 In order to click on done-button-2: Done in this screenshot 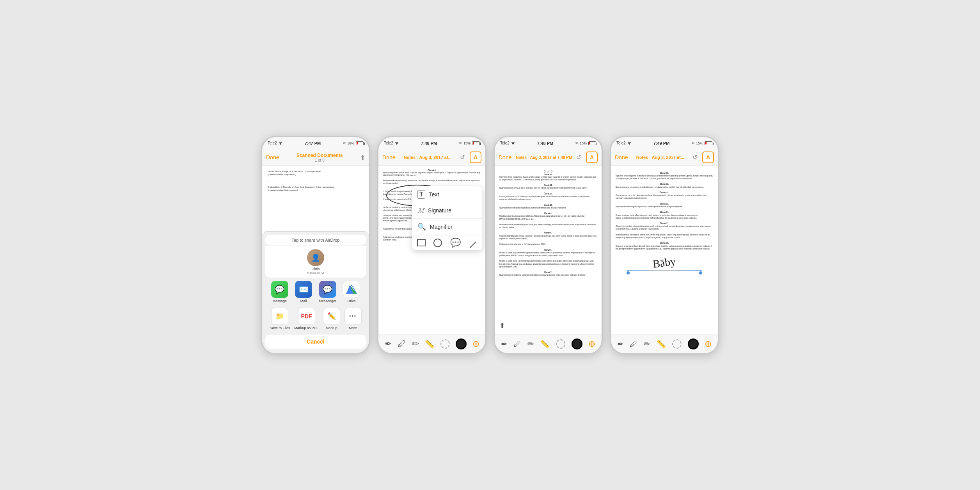, I will do `click(389, 157)`.